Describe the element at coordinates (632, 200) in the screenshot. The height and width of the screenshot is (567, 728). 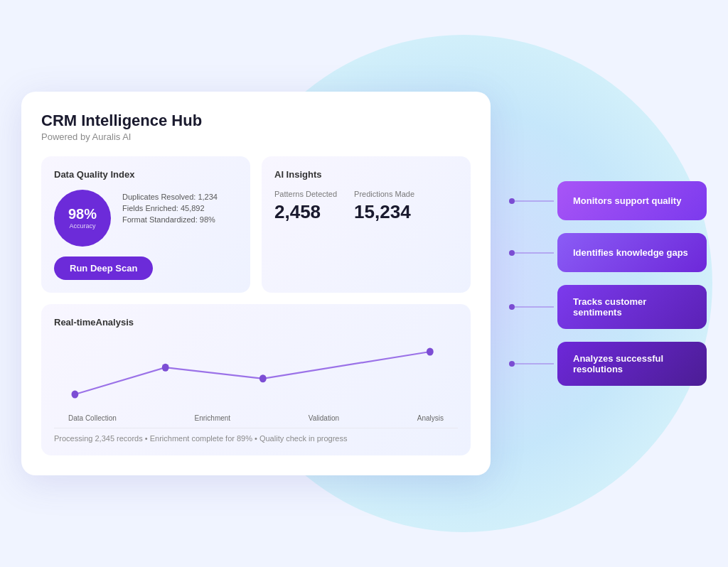
I see `feature-box-1: Monitors support quality` at that location.